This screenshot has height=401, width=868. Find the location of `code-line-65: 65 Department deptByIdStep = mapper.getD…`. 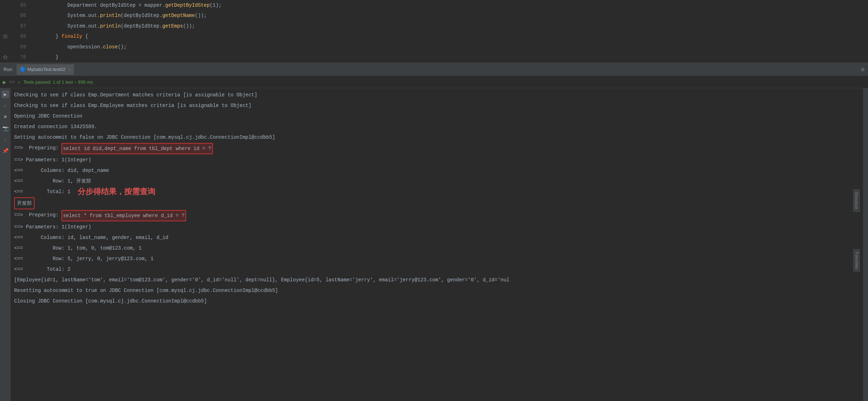

code-line-65: 65 Department deptByIdStep = mapper.getD… is located at coordinates (434, 5).